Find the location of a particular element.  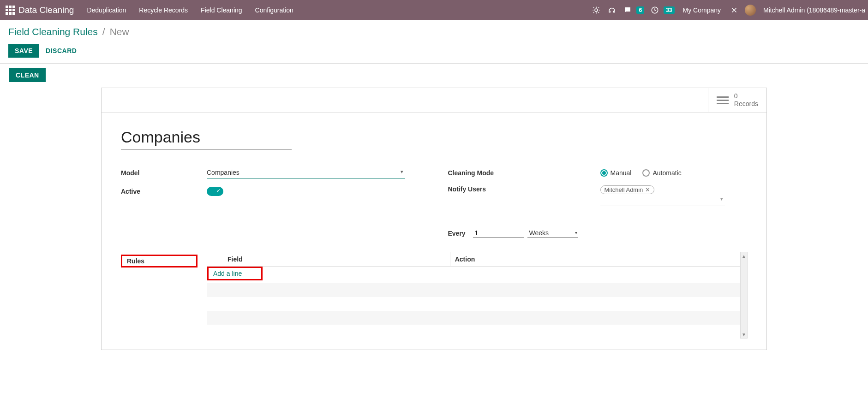

nav-configuration: Configuration is located at coordinates (274, 10).